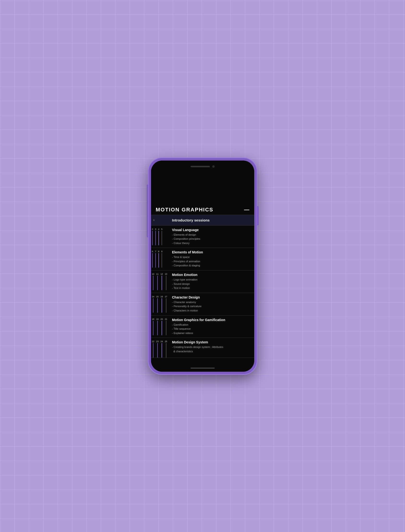 This screenshot has height=532, width=405. I want to click on number-col: 16, so click(162, 304).